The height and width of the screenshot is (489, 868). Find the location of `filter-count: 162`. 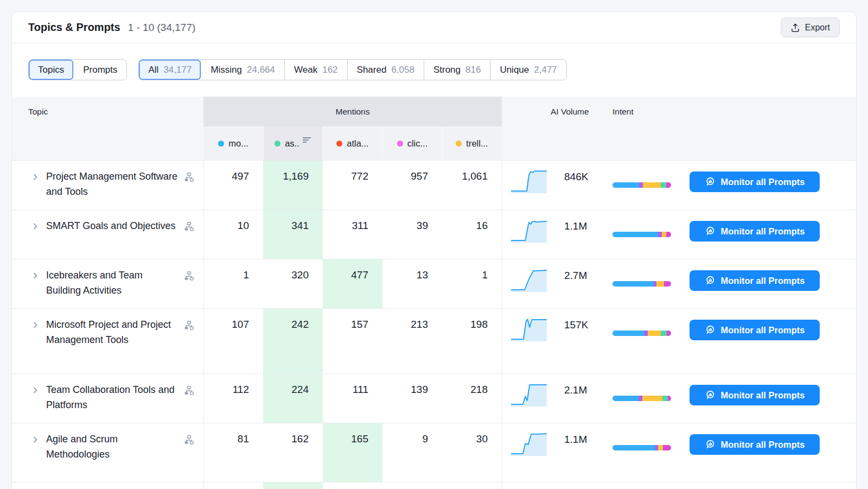

filter-count: 162 is located at coordinates (330, 70).